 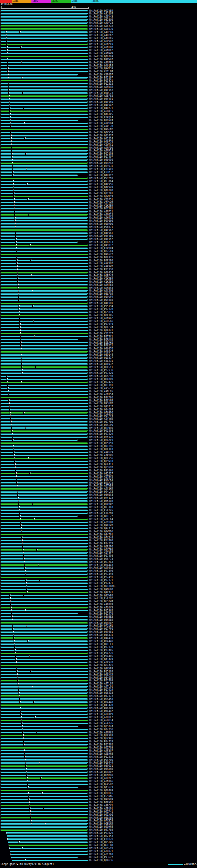 I want to click on hit-row: ▶UniRef100_B9GS22, so click(x=98, y=254).